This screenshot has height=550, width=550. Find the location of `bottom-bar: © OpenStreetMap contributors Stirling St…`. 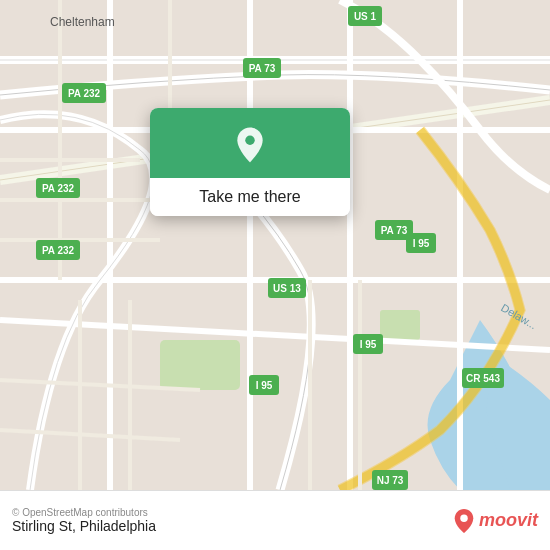

bottom-bar: © OpenStreetMap contributors Stirling St… is located at coordinates (275, 520).